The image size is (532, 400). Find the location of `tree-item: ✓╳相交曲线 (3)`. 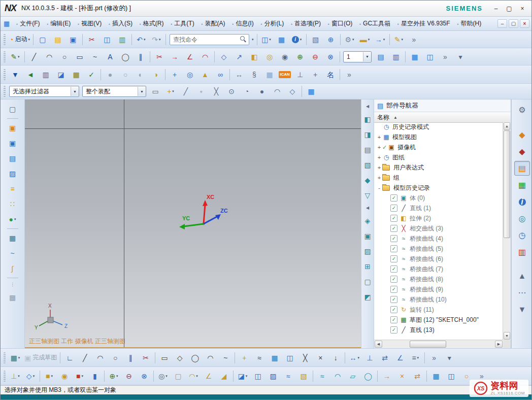

tree-item: ✓╳相交曲线 (3) is located at coordinates (439, 228).